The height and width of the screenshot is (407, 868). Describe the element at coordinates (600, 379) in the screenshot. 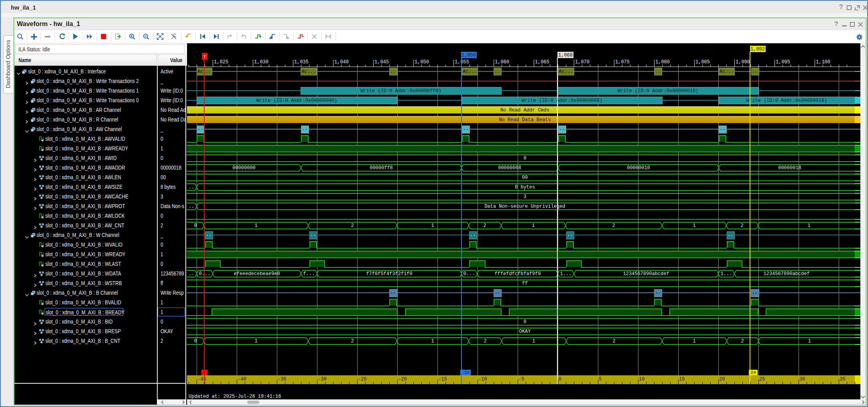

I see `svg-text: 5` at that location.